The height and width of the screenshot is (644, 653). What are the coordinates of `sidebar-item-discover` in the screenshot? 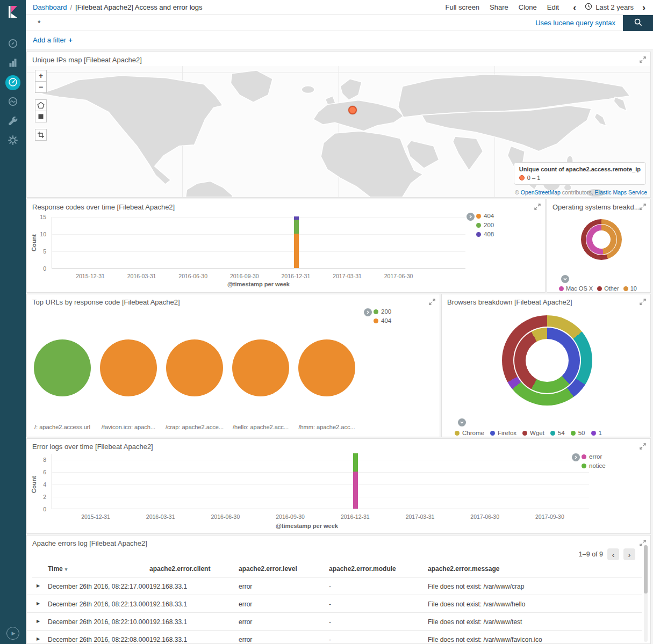 It's located at (13, 44).